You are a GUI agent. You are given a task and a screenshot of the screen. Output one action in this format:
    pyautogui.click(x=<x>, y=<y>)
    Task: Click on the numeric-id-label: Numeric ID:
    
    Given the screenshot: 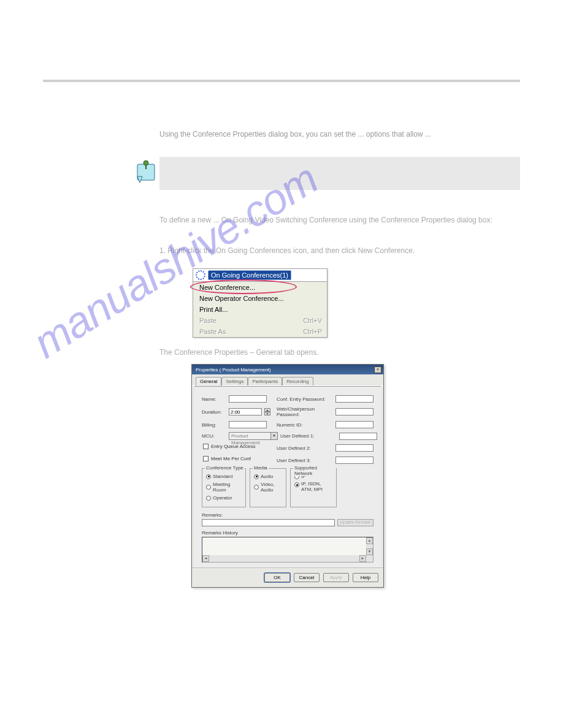 What is the action you would take?
    pyautogui.click(x=305, y=425)
    